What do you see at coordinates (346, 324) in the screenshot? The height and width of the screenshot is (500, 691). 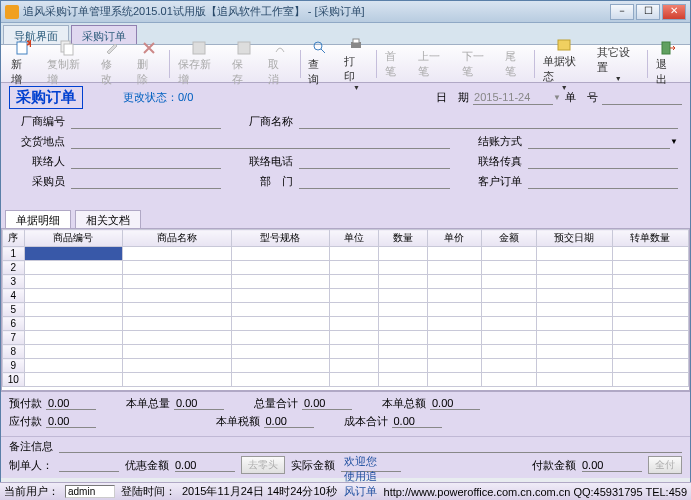 I see `table-row: 6` at bounding box center [346, 324].